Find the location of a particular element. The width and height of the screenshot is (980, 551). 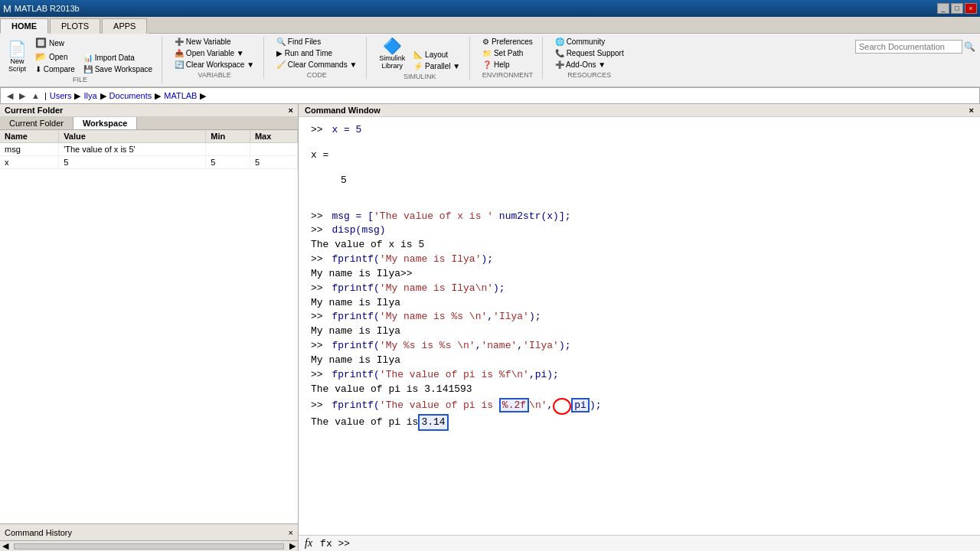

clear-workspace-button: 🔄 Clear Workspace ▼ is located at coordinates (214, 64).